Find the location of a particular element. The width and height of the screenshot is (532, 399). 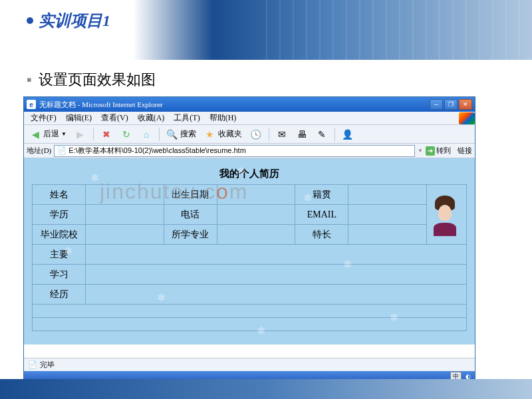

table-row: 学历 电话 EMAIL is located at coordinates (250, 215).